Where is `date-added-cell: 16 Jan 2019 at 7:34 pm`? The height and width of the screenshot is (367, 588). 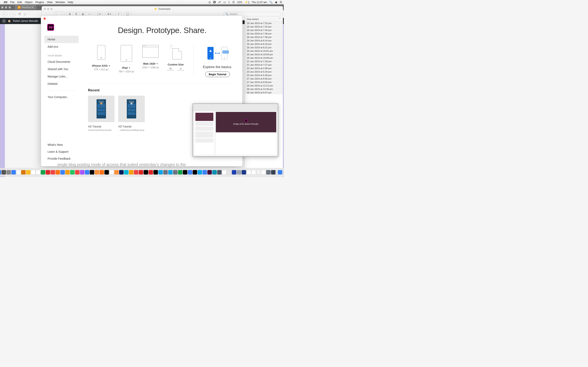 date-added-cell: 16 Jan 2019 at 7:34 pm is located at coordinates (264, 30).